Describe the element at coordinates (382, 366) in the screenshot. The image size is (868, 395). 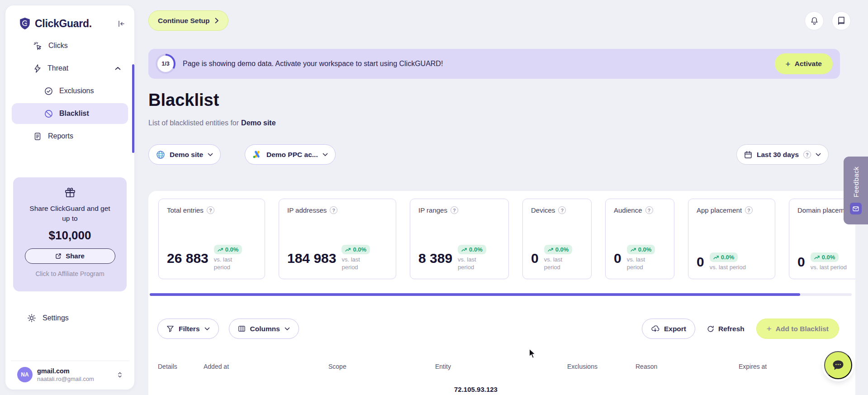
I see `column-header-scope: Scope` at that location.